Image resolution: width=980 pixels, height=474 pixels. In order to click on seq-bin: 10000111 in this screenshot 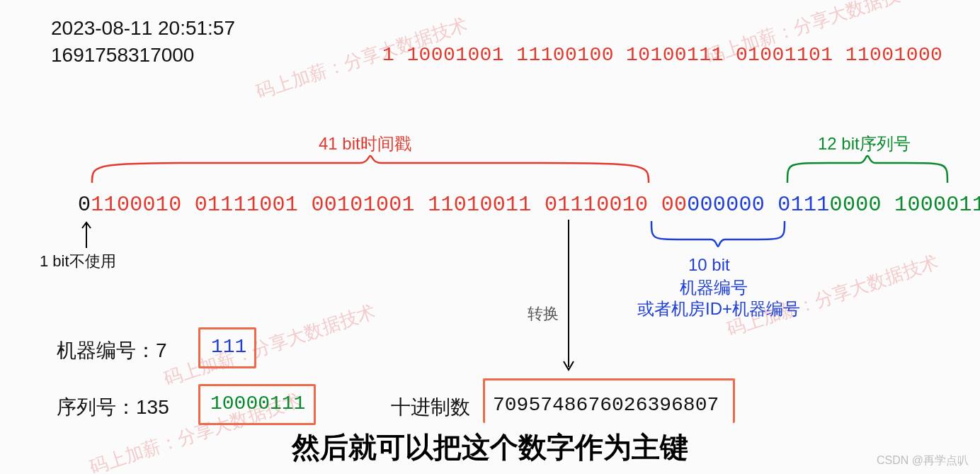, I will do `click(258, 404)`.